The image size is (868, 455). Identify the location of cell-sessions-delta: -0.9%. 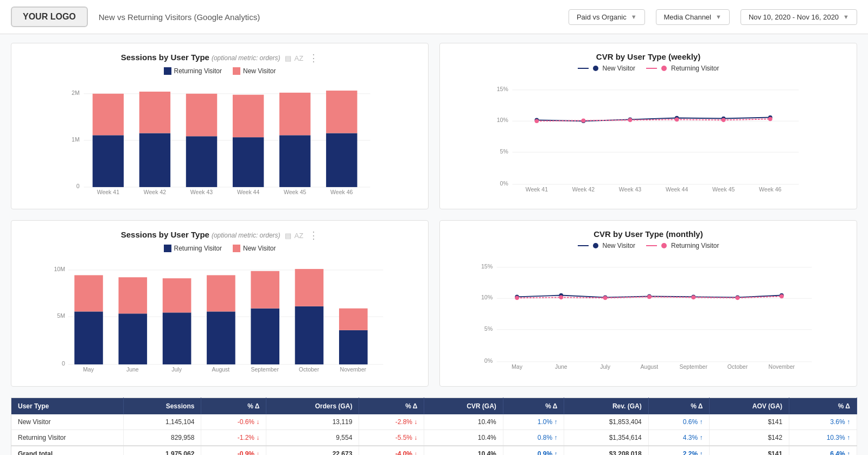
(234, 450).